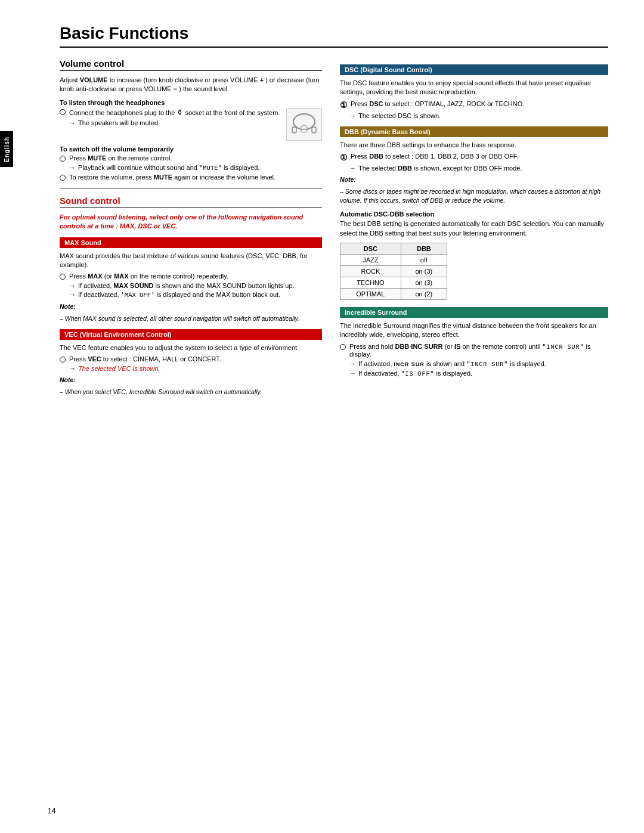 The height and width of the screenshot is (833, 644). What do you see at coordinates (304, 124) in the screenshot?
I see `headphone-svg` at bounding box center [304, 124].